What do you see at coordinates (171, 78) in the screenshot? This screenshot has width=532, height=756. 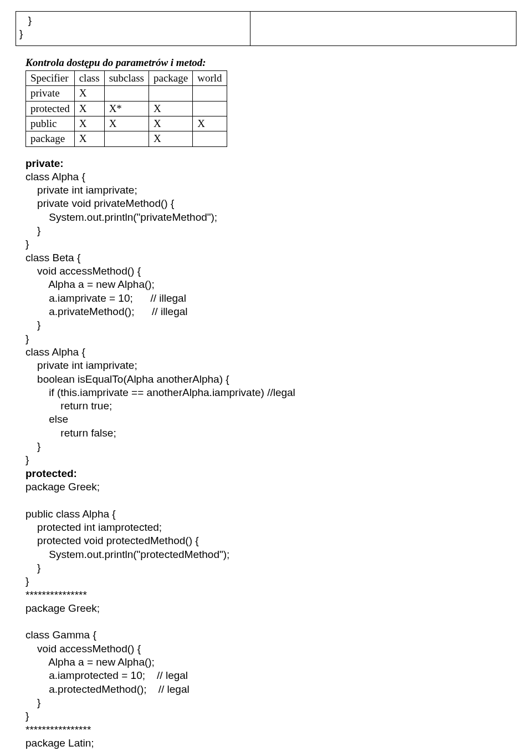 I see `th: package` at bounding box center [171, 78].